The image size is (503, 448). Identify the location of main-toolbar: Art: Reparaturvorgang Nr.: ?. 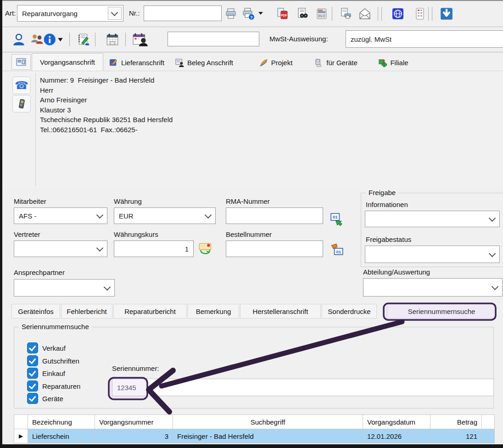
(252, 14).